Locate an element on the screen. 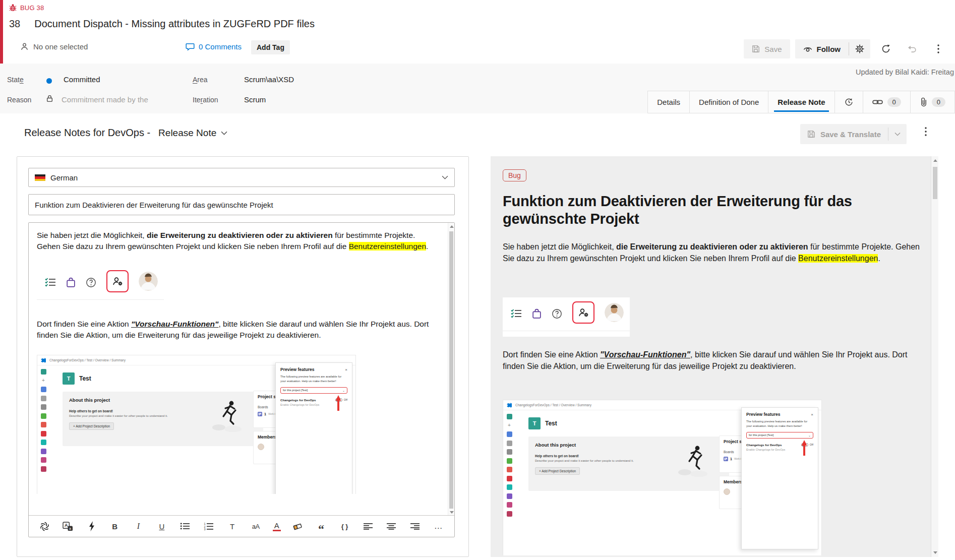  save-translate-button: Save & Translate is located at coordinates (853, 134).